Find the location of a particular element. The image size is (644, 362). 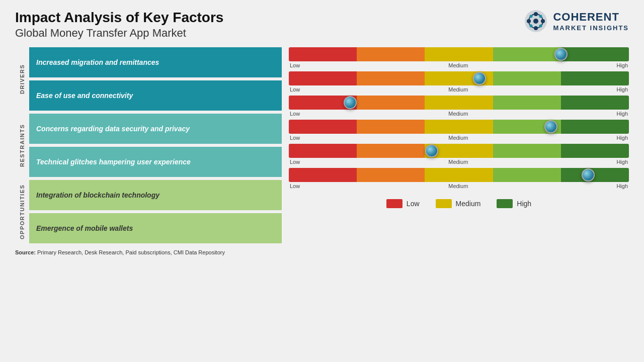

bar-high-1: High is located at coordinates (622, 65).